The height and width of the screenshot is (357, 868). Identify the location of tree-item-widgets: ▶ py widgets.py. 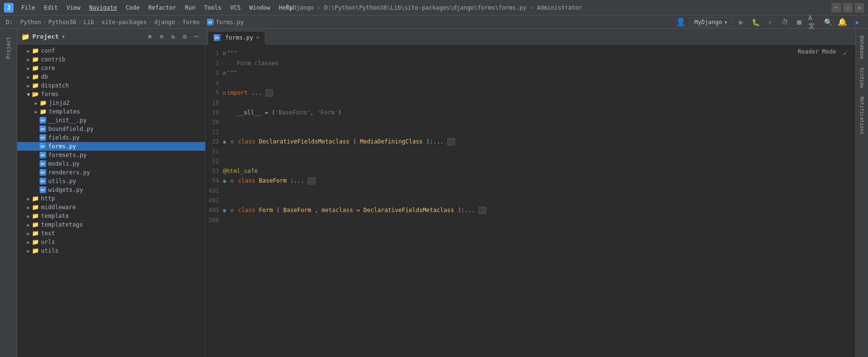
(111, 190).